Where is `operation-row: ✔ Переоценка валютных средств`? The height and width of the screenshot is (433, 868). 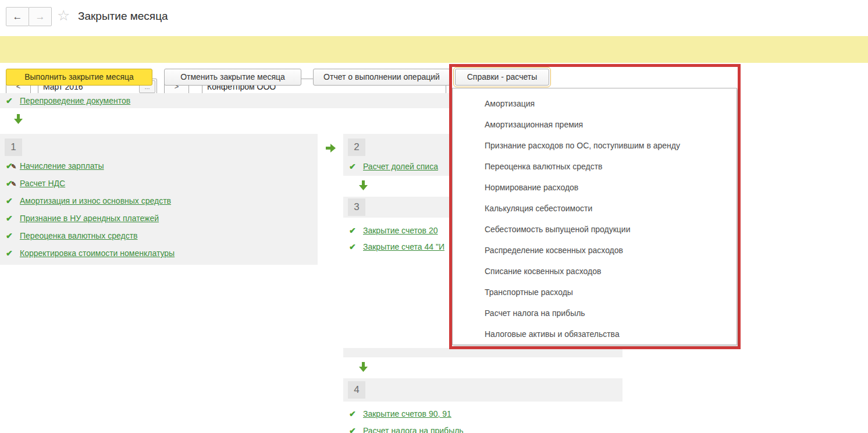
operation-row: ✔ Переоценка валютных средств is located at coordinates (159, 236).